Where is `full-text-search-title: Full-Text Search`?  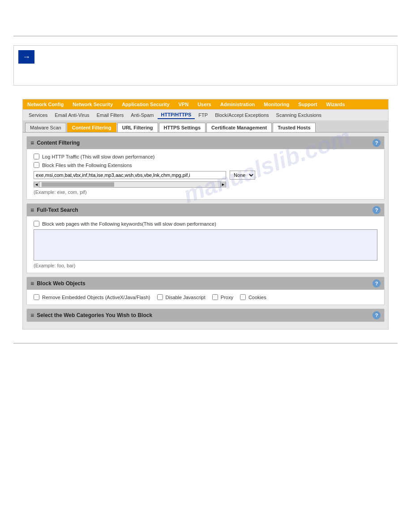
full-text-search-title: Full-Text Search is located at coordinates (55, 210).